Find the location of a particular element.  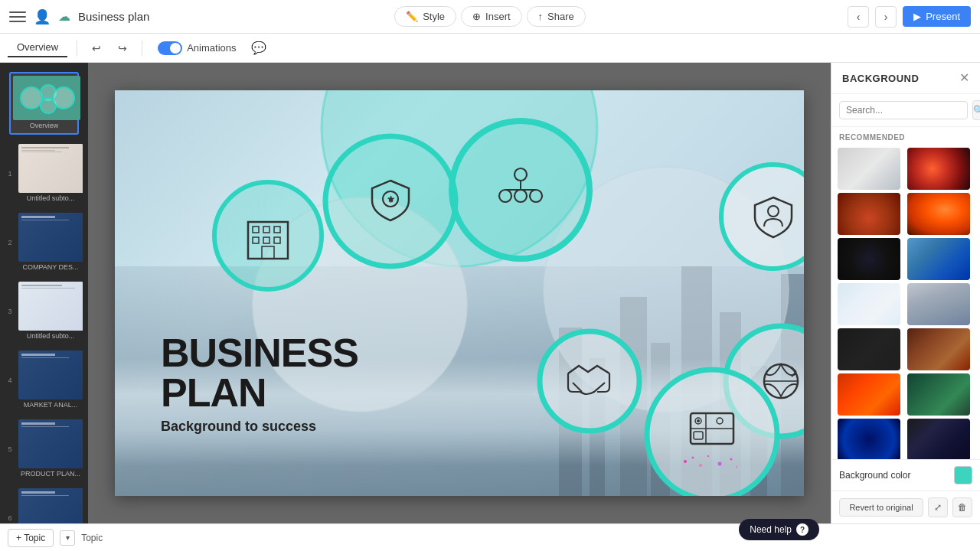

animations-toggle: Animations is located at coordinates (197, 48).